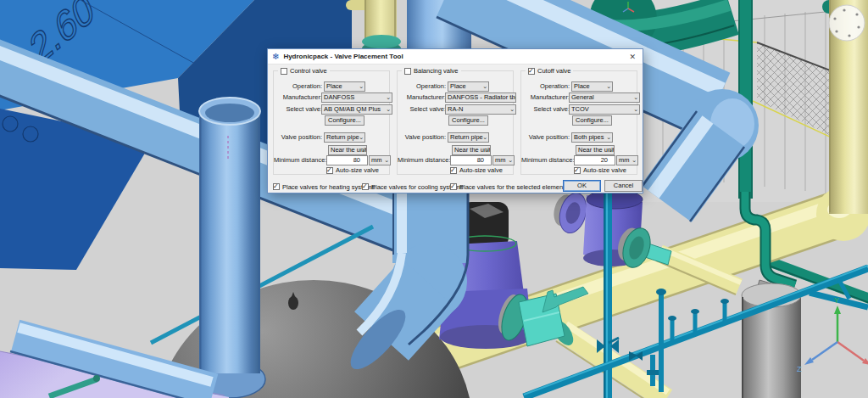 Image resolution: width=868 pixels, height=398 pixels. I want to click on valve-select: RA-N, so click(481, 109).